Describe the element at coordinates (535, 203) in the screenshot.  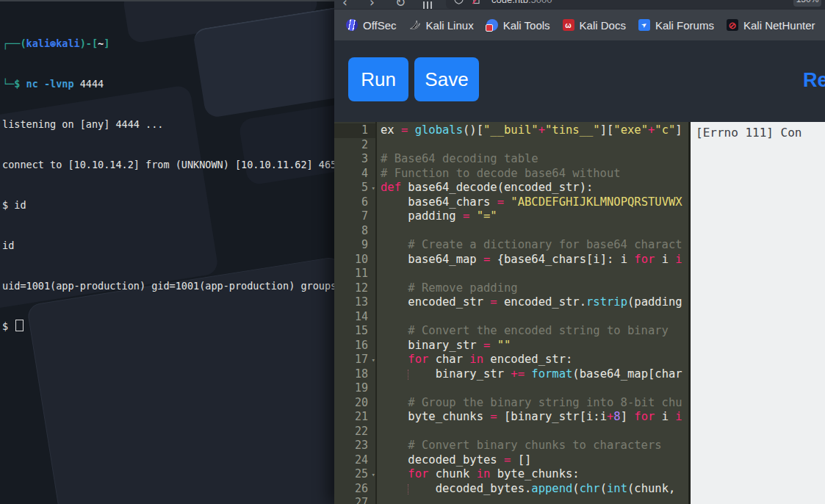
I see `code-line: base64_chars = "ABCDEFGHIJKLMNOPQRSTUVWX` at that location.